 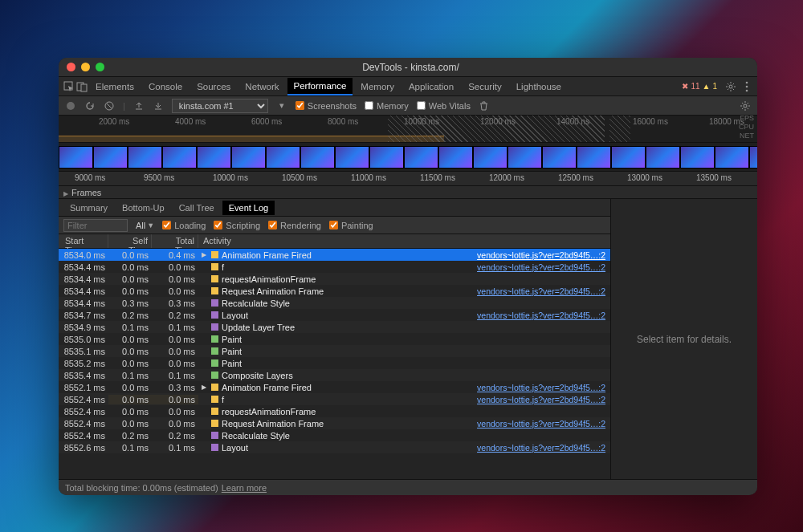 I want to click on detail-tab-event-log: Event Log, so click(x=249, y=208).